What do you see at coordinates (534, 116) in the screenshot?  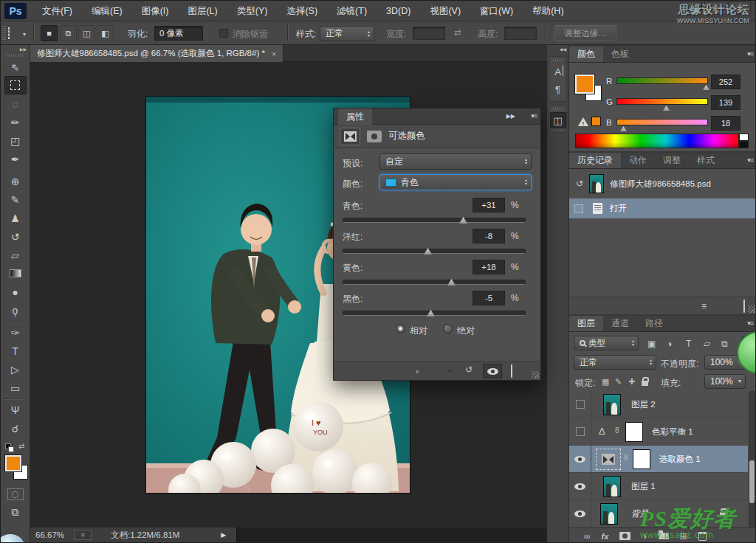 I see `panel-menu-icon: ▾≡` at bounding box center [534, 116].